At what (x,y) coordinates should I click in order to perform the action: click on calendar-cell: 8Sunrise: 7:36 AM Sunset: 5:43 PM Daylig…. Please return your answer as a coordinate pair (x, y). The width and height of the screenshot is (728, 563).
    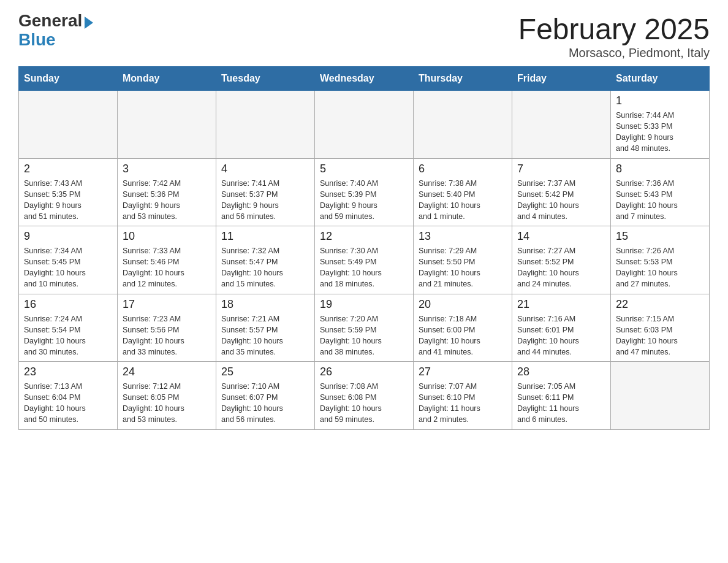
    Looking at the image, I should click on (661, 193).